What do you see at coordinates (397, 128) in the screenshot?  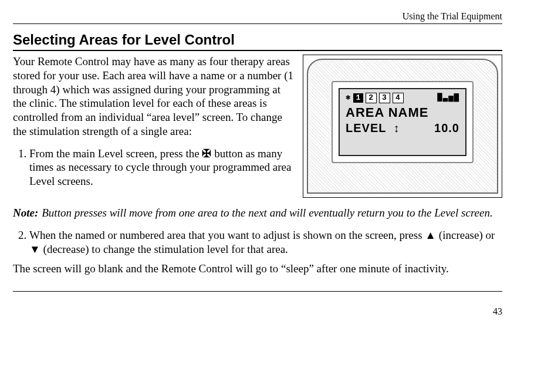 I see `up-down-icon: ↕` at bounding box center [397, 128].